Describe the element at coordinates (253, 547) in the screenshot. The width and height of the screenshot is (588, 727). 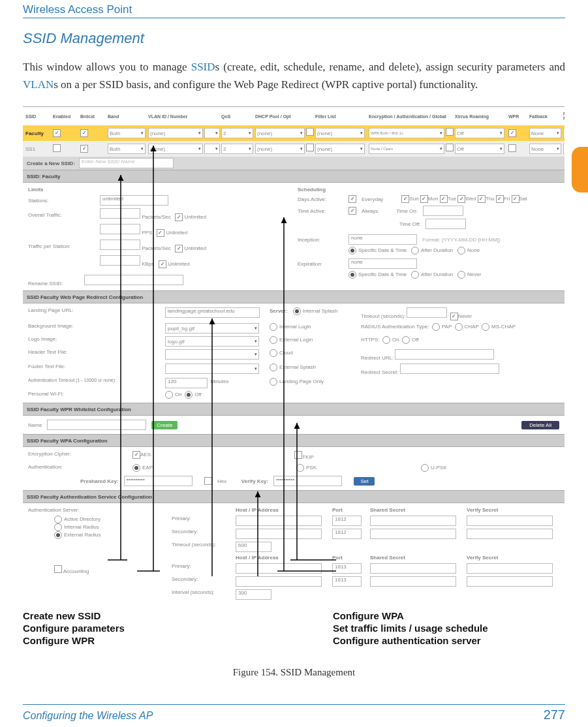
I see `timeout-input2: 600` at that location.